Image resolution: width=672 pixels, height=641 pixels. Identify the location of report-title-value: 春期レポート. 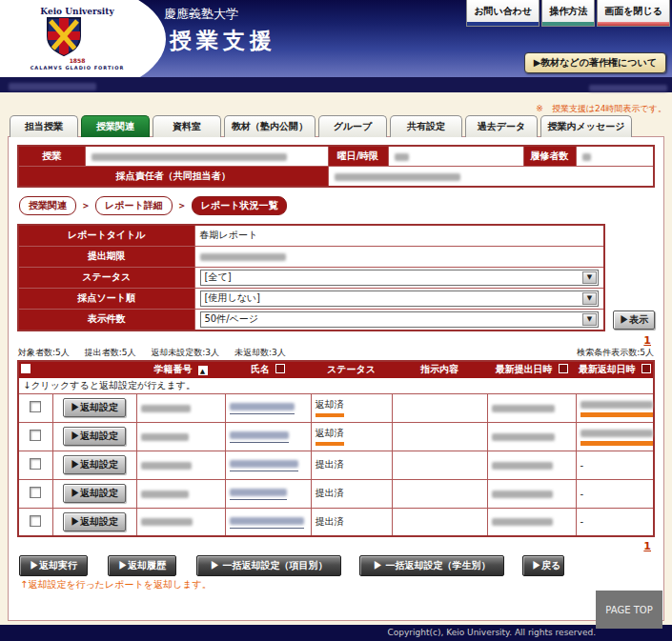
(399, 235).